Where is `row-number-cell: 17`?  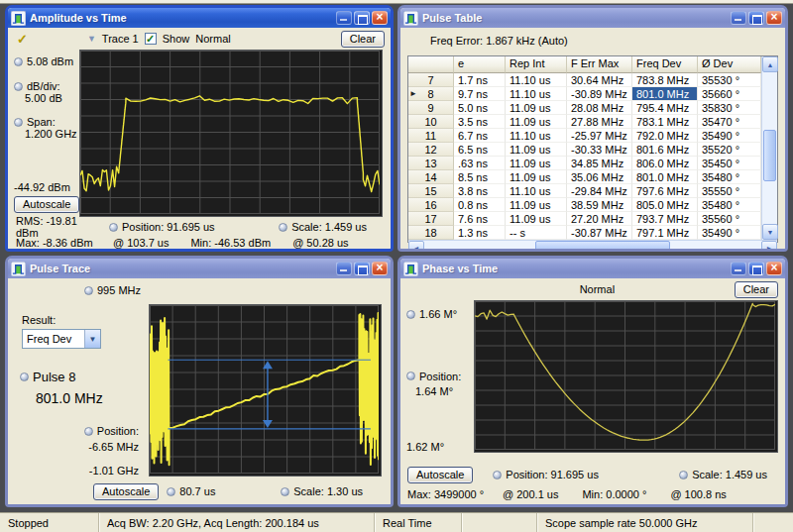
row-number-cell: 17 is located at coordinates (431, 219).